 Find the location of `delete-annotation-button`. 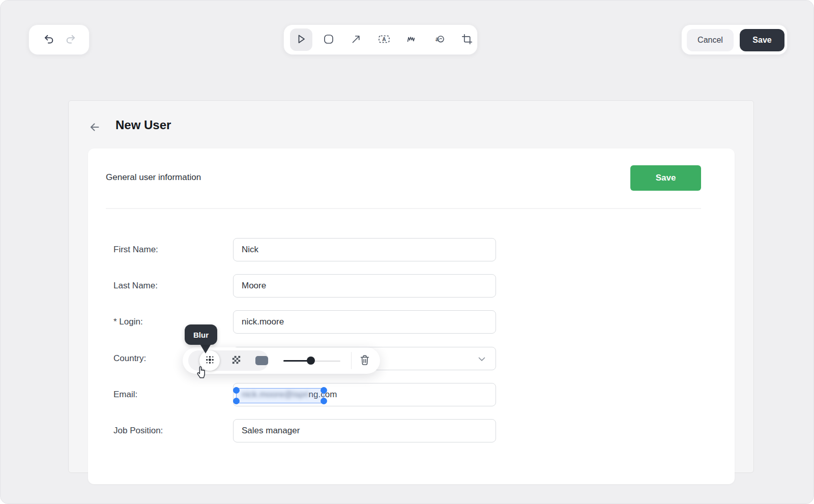

delete-annotation-button is located at coordinates (365, 361).